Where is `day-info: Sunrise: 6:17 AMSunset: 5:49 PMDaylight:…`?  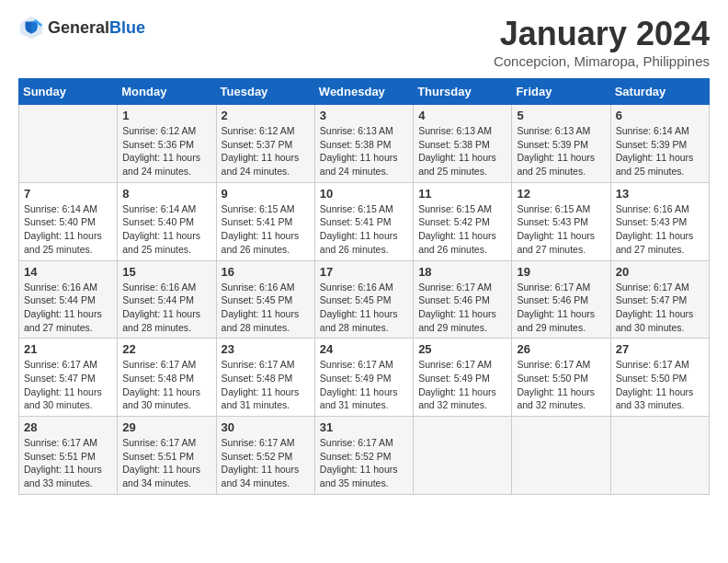
day-info: Sunrise: 6:17 AMSunset: 5:49 PMDaylight:… is located at coordinates (364, 385).